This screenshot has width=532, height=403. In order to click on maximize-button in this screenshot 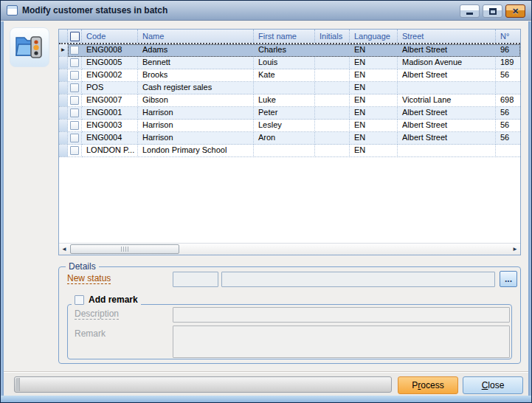, I will do `click(493, 11)`.